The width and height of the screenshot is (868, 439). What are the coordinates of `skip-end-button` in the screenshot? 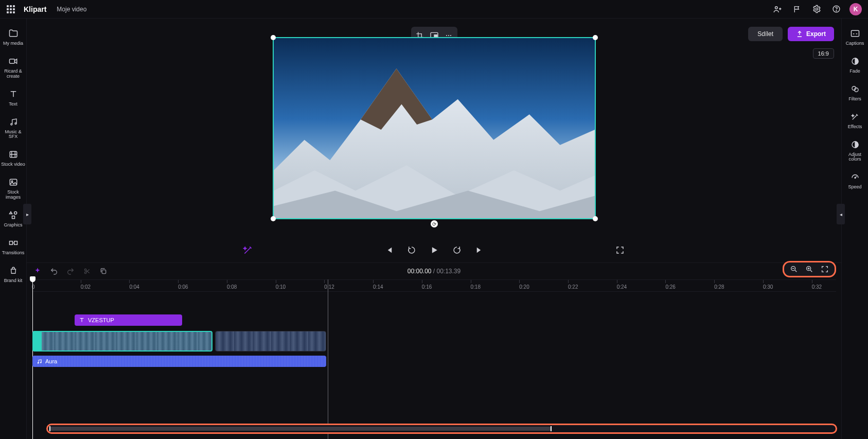 It's located at (480, 250).